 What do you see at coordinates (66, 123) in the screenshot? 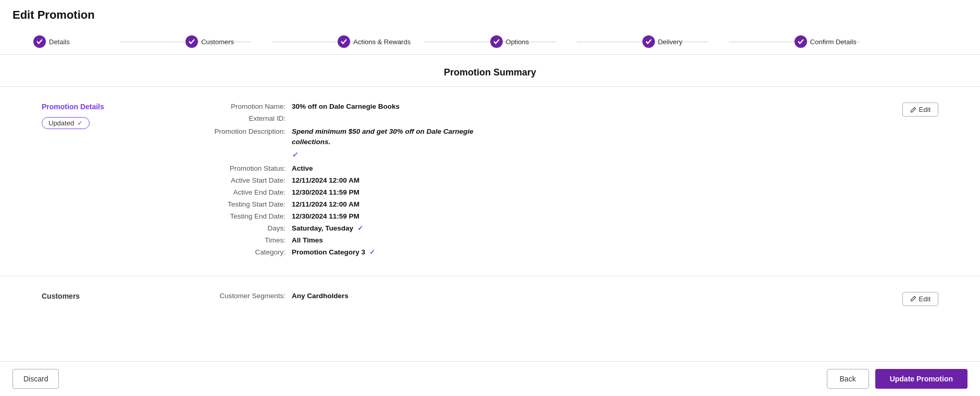
I see `updated-badge: Updated ✓` at bounding box center [66, 123].